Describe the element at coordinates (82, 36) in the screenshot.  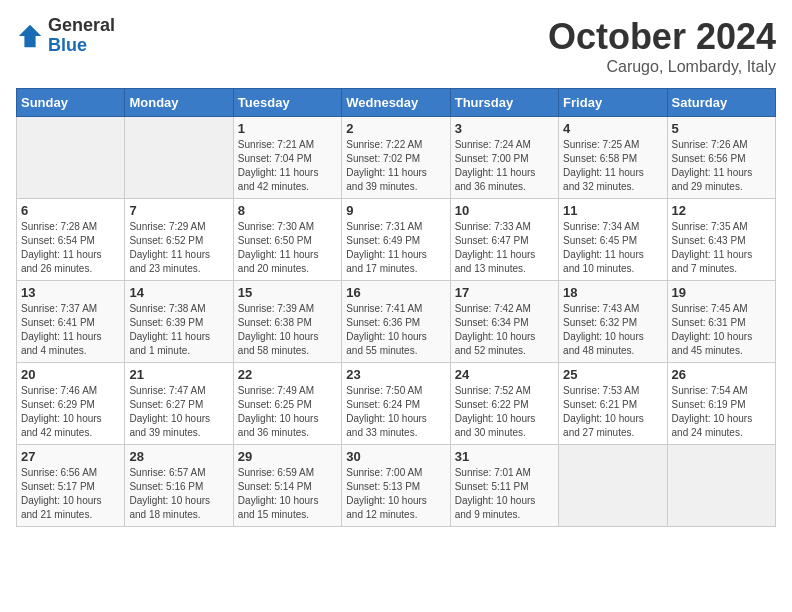
I see `logo-text: General Blue` at that location.